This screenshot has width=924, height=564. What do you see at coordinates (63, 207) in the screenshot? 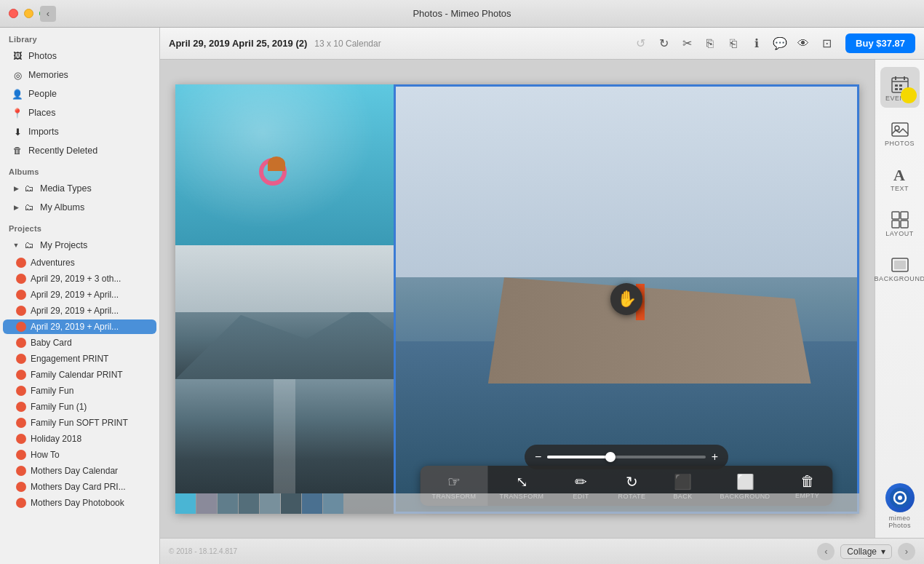
I see `sidebar-item-label: My Albums` at bounding box center [63, 207].